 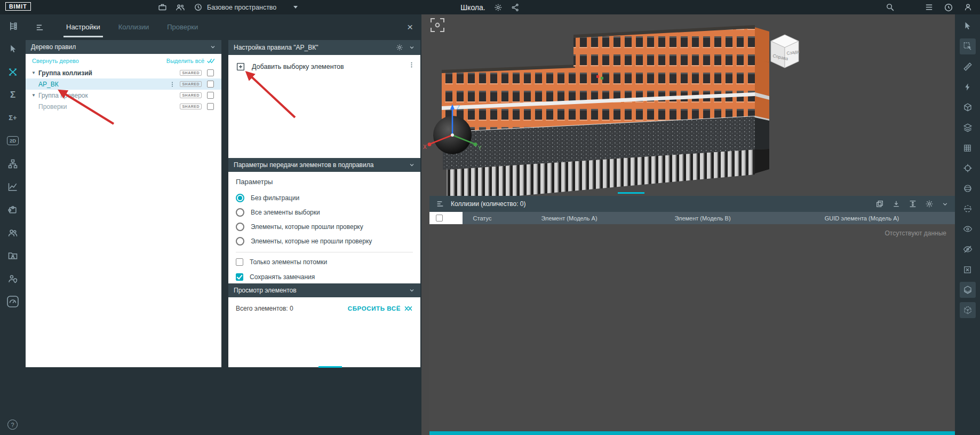 I want to click on nav-cube: Справа Сзади, so click(x=785, y=51).